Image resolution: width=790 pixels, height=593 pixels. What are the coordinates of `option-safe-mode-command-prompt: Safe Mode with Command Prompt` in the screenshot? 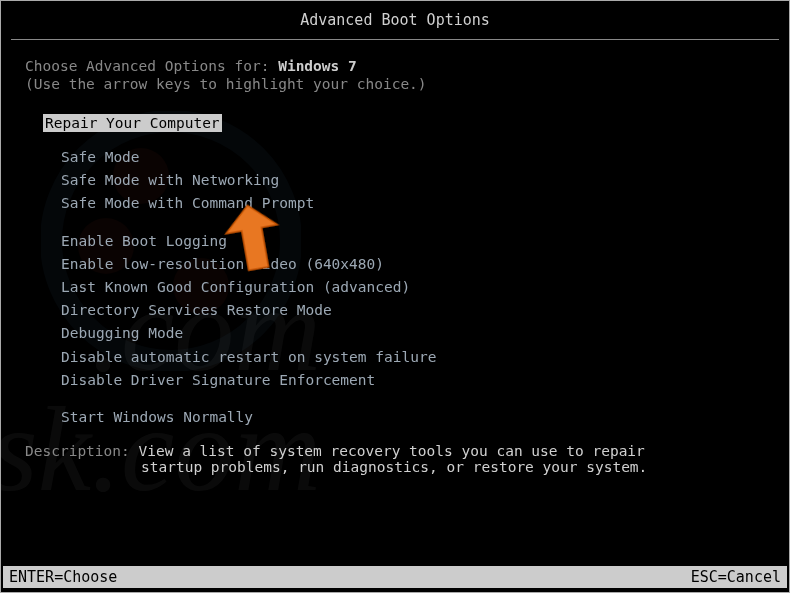 It's located at (413, 204).